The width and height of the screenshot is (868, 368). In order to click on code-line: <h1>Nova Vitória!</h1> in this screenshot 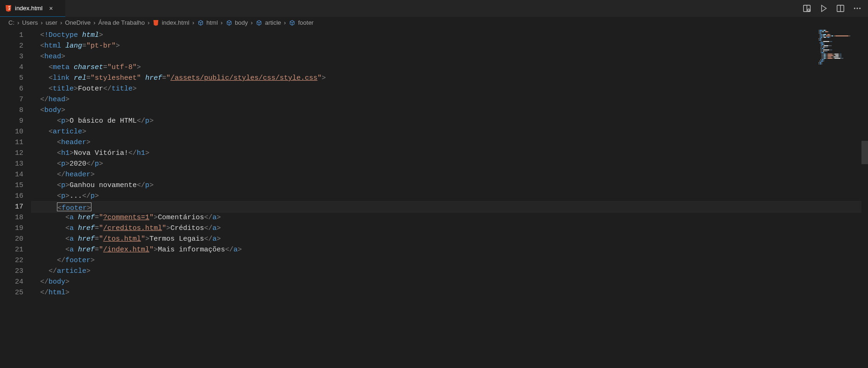, I will do `click(450, 153)`.